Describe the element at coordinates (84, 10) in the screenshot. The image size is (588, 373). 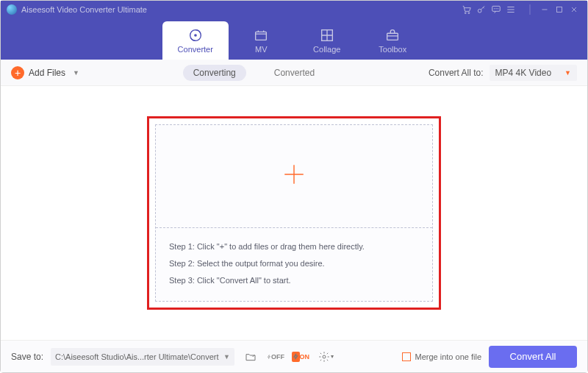
I see `app-title: Aiseesoft Video Converter Ultimate` at that location.